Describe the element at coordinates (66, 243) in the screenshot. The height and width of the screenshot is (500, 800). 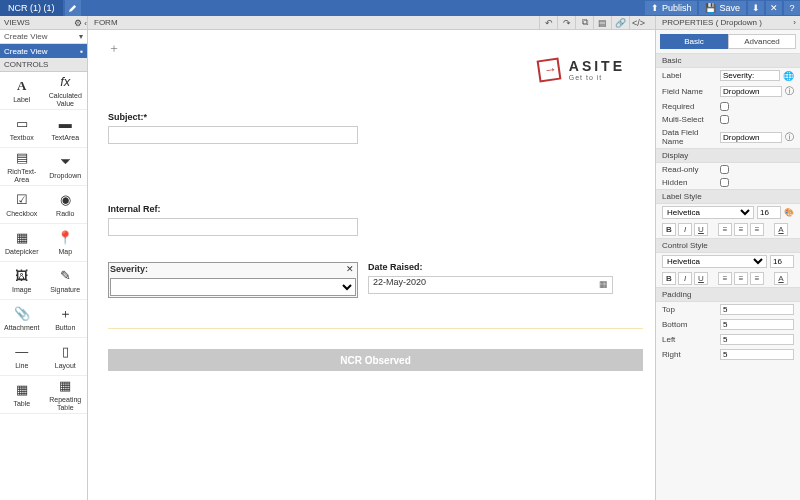
I see `control-map: 📍Map` at that location.